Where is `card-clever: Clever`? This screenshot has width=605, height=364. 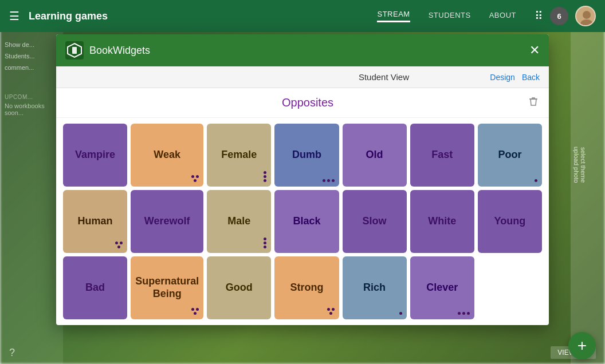 card-clever: Clever is located at coordinates (442, 288).